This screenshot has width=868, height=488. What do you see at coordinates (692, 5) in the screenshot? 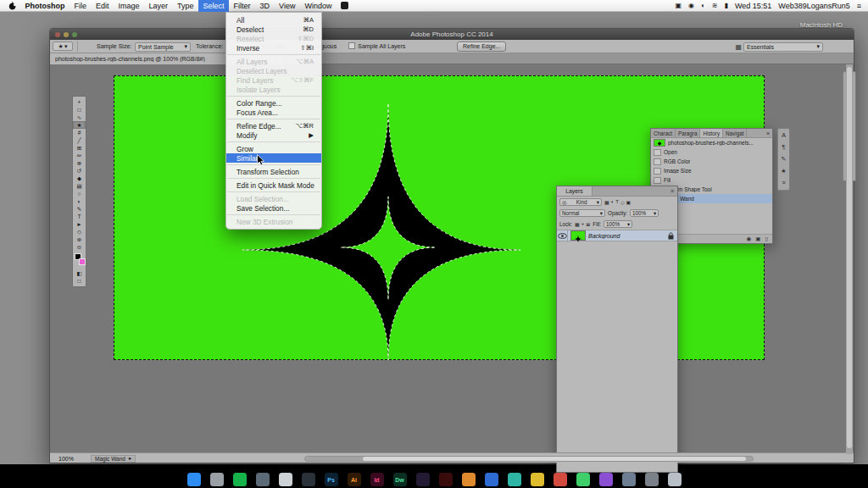
I see `volume-icon: ◉` at bounding box center [692, 5].